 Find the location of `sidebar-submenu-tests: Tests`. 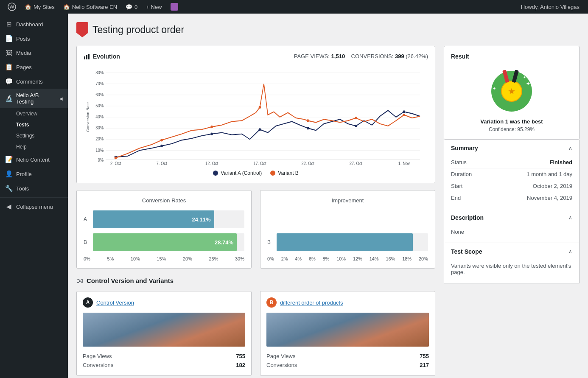

sidebar-submenu-tests: Tests is located at coordinates (34, 125).